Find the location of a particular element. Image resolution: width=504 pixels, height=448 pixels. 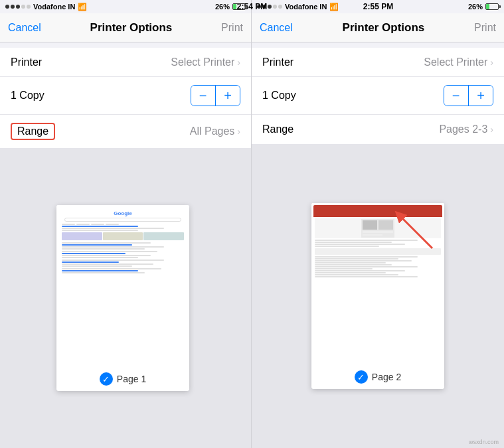

printer-row-left: Printer Select Printer › is located at coordinates (126, 62).